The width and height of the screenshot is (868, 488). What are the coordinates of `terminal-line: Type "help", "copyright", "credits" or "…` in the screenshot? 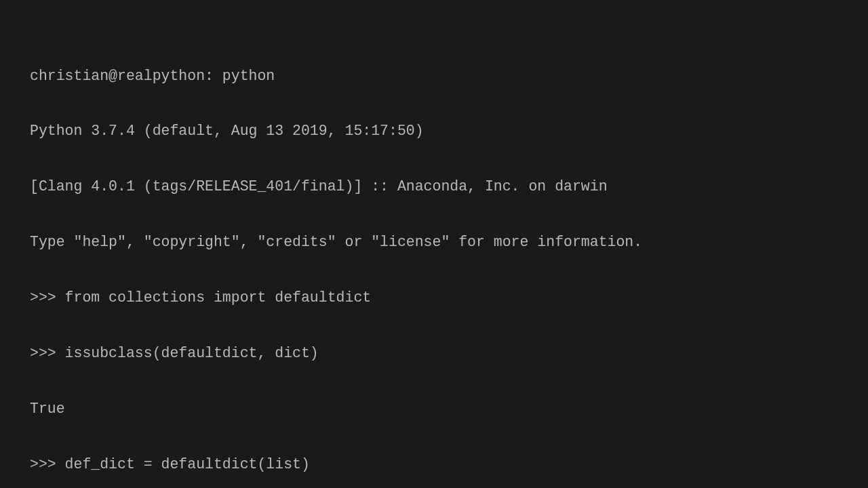 It's located at (449, 243).